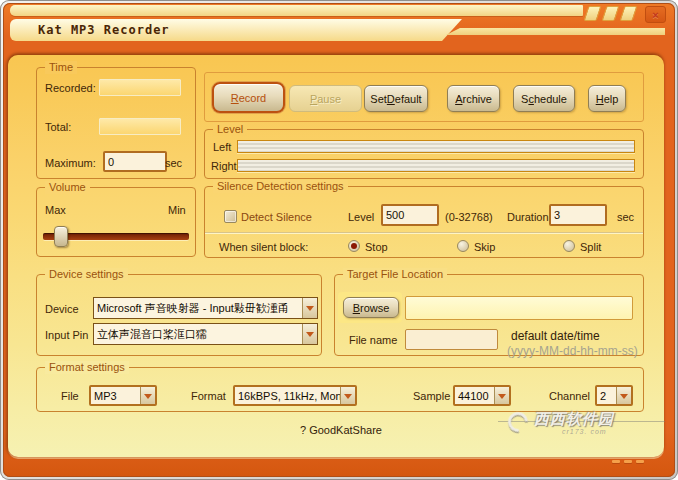 The height and width of the screenshot is (480, 678). I want to click on channel-dropdown: 2, so click(614, 396).